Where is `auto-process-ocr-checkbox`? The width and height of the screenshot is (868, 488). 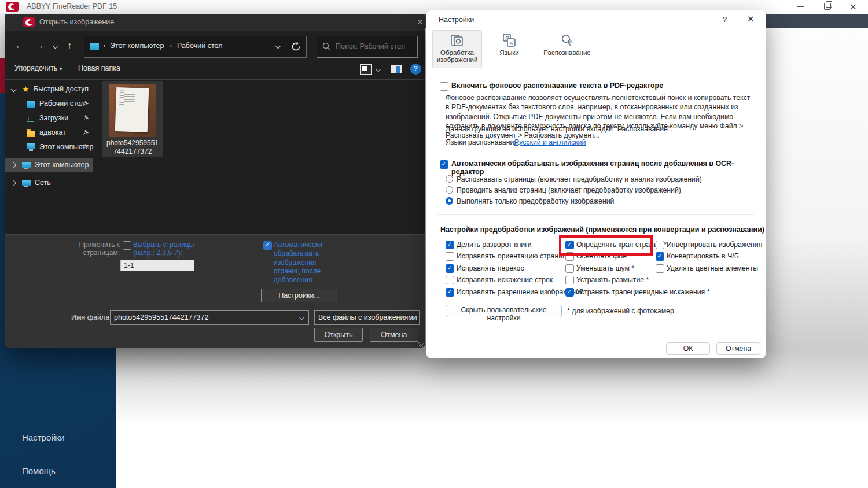 auto-process-ocr-checkbox is located at coordinates (444, 164).